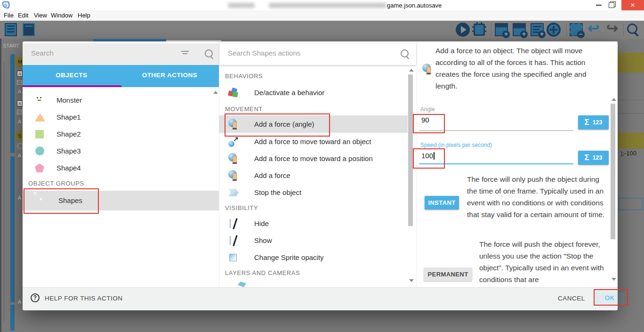 This screenshot has width=644, height=332. I want to click on dialog-footer: ? HELP FOR THIS ACTION CANCEL OK, so click(320, 299).